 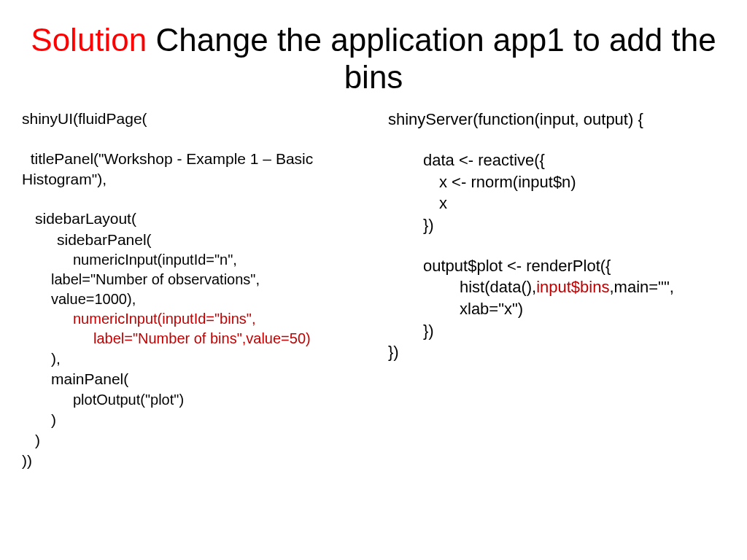 What do you see at coordinates (557, 182) in the screenshot?
I see `code-line: x <- rnorm(input$n)` at bounding box center [557, 182].